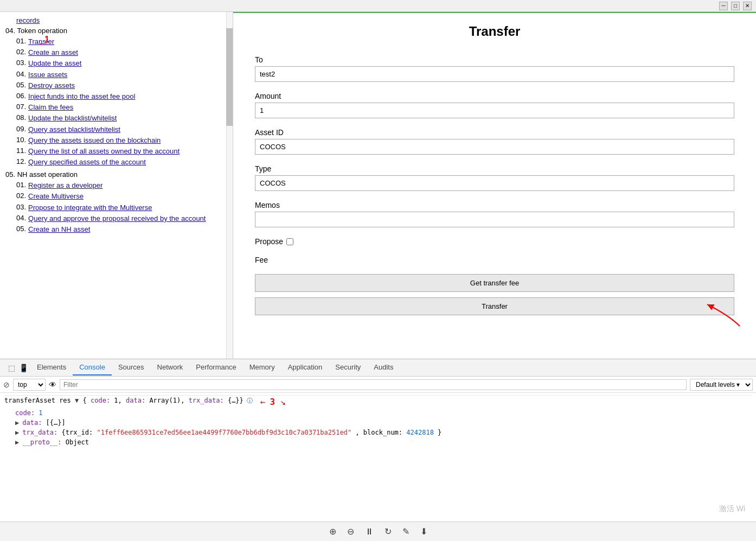 The height and width of the screenshot is (541, 756). Describe the element at coordinates (495, 178) in the screenshot. I see `type-field-group: Type` at that location.